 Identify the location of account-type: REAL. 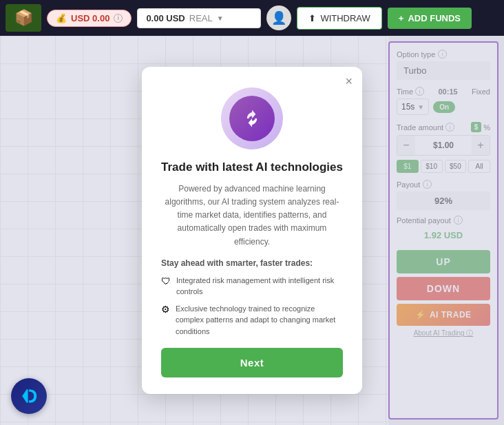
(201, 18).